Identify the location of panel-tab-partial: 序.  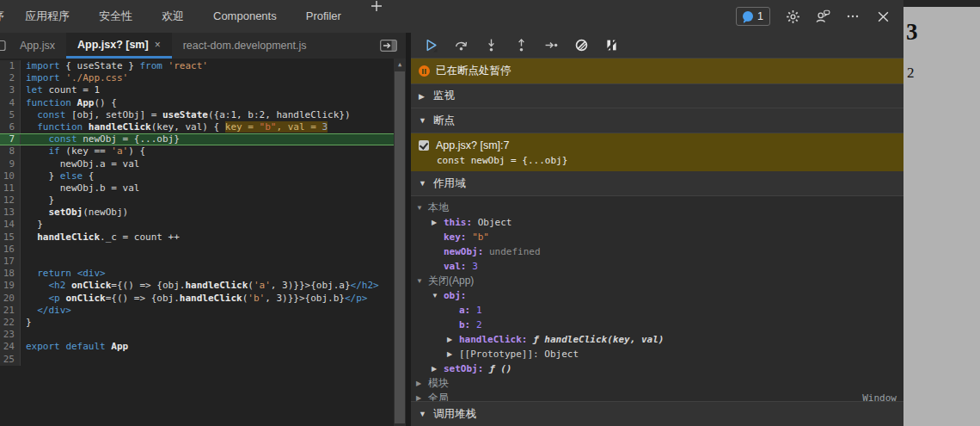
(5, 16).